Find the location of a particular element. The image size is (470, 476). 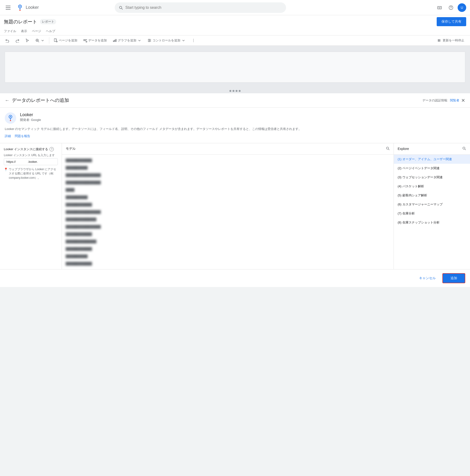

pause-icon is located at coordinates (439, 40).